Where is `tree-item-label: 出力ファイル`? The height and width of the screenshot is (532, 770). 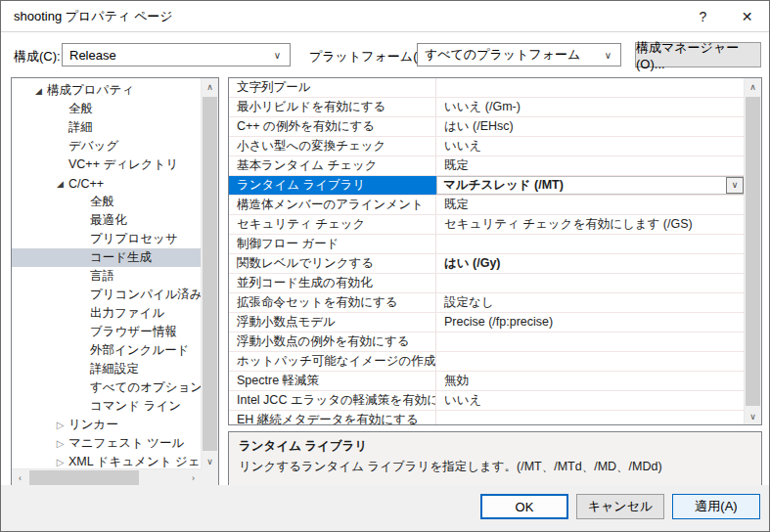 tree-item-label: 出力ファイル is located at coordinates (127, 313).